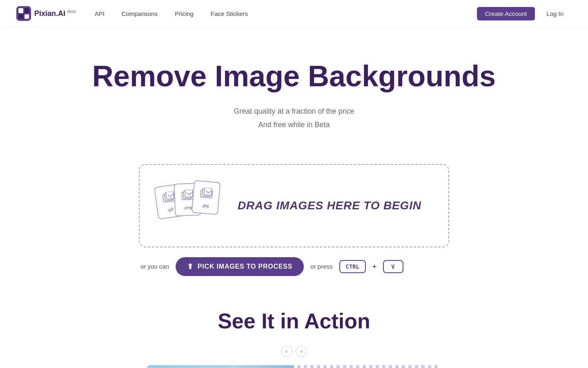  I want to click on preview-processed, so click(368, 366).